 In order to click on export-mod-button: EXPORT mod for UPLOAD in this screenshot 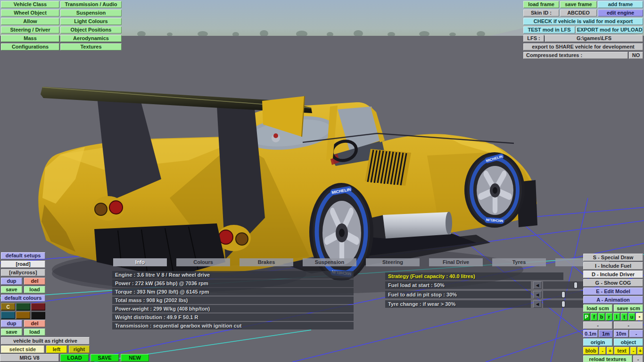, I will do `click(610, 30)`.